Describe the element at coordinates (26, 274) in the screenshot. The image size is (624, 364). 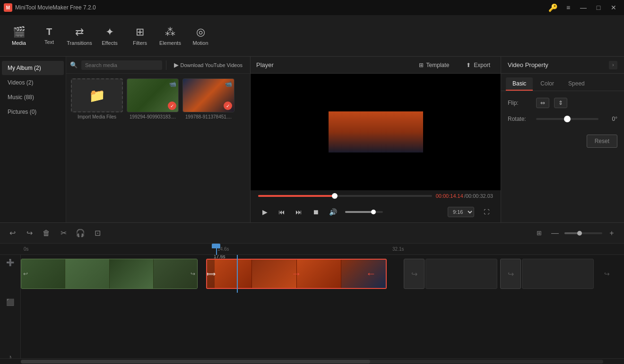
I see `clip1-left-arrow: ↩` at that location.